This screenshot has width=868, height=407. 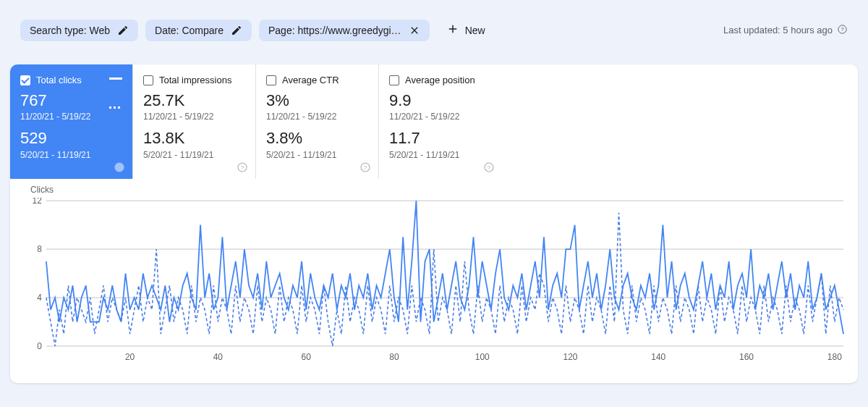 I want to click on metric-value-1: 767, so click(x=71, y=101).